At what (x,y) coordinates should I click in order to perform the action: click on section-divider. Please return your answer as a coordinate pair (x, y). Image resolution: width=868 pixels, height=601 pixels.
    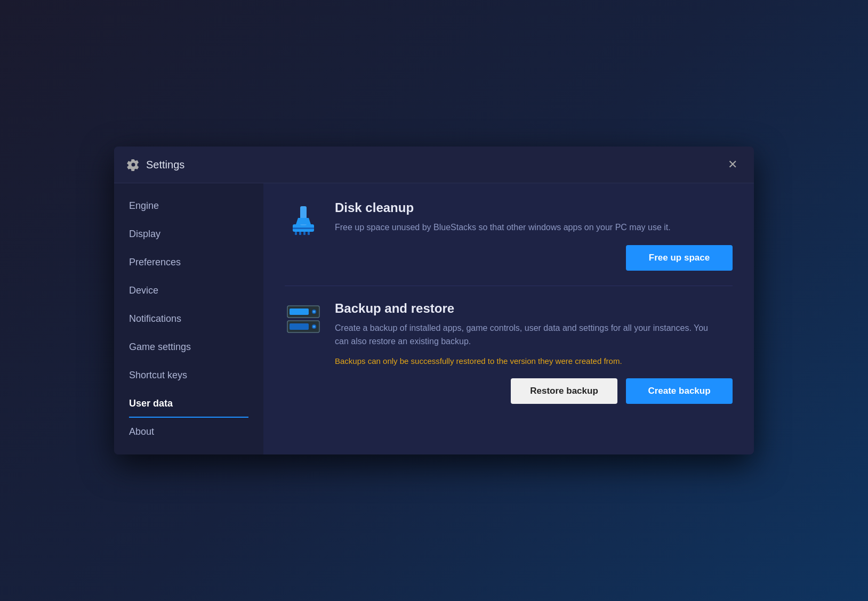
    Looking at the image, I should click on (509, 286).